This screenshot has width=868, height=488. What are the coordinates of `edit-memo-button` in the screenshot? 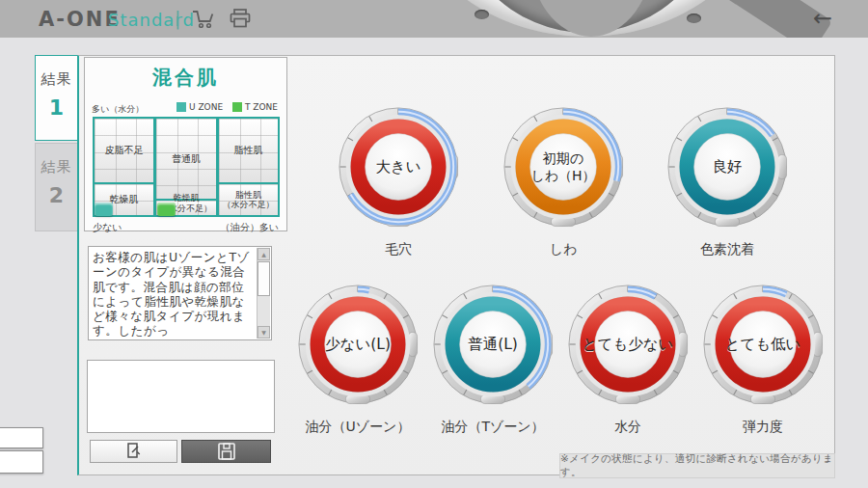 It's located at (133, 451).